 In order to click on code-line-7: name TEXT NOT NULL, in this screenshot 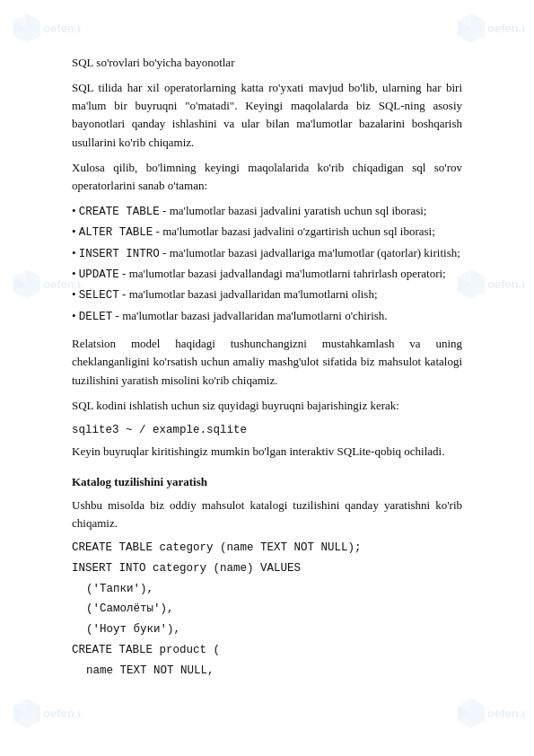, I will do `click(267, 672)`.